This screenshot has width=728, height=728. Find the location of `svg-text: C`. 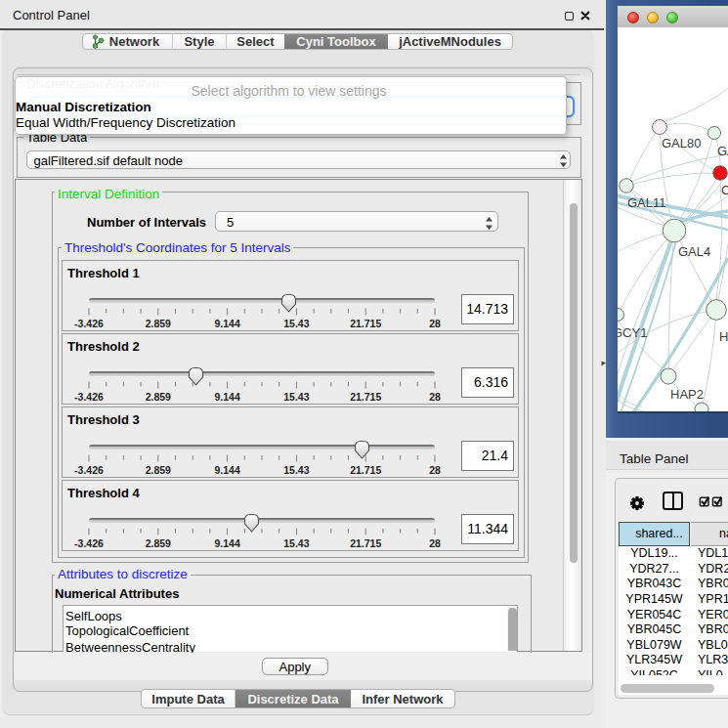

svg-text: C is located at coordinates (725, 190).